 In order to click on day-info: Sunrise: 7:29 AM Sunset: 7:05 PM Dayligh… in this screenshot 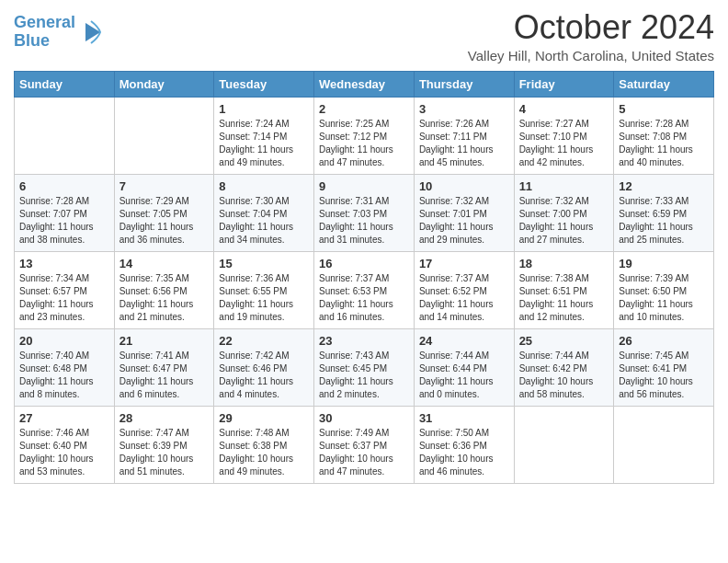, I will do `click(165, 221)`.